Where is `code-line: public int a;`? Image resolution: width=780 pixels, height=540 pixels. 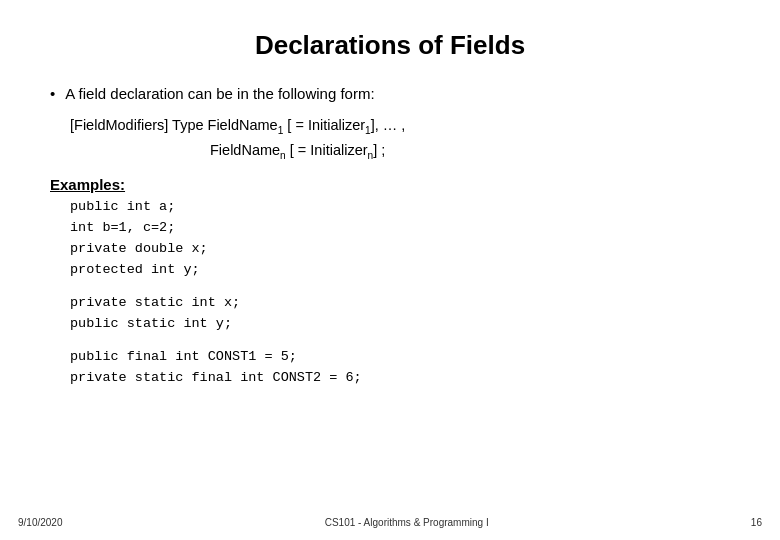 code-line: public int a; is located at coordinates (400, 208).